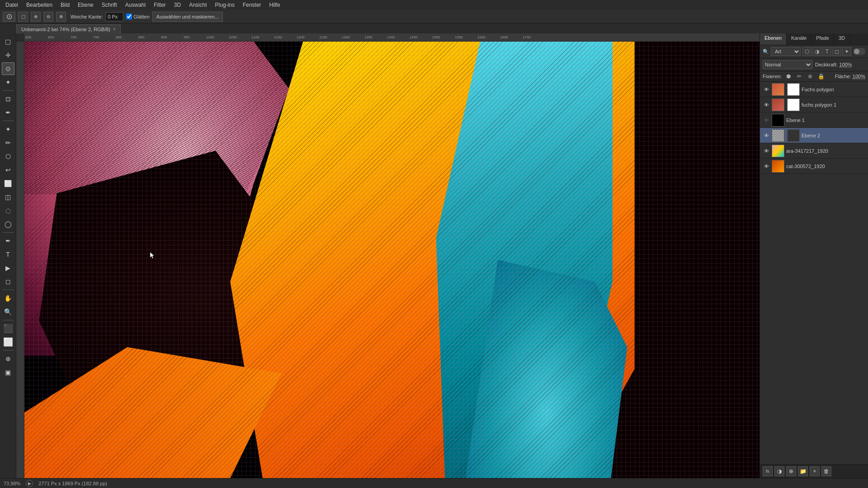  Describe the element at coordinates (8, 170) in the screenshot. I see `tool-history-brush: ↩` at that location.